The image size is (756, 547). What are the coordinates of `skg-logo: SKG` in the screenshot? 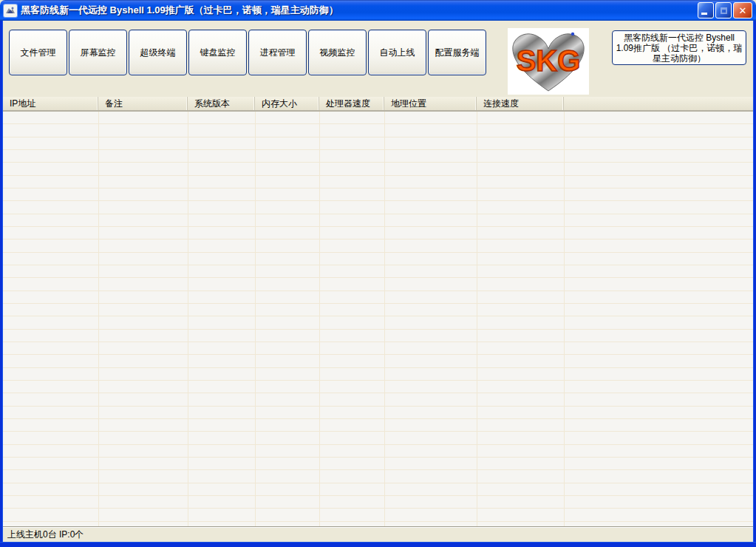 It's located at (548, 61).